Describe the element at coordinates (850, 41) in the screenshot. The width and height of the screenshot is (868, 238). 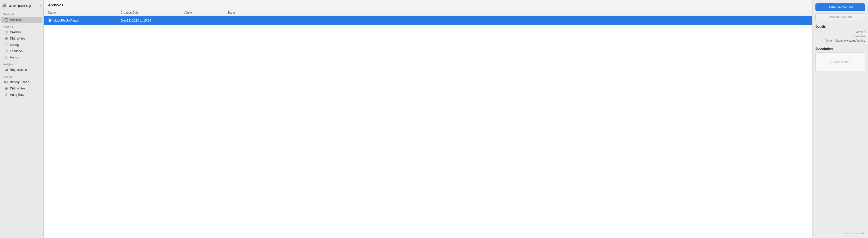
I see `type-value: Generic Xcode Archive` at that location.